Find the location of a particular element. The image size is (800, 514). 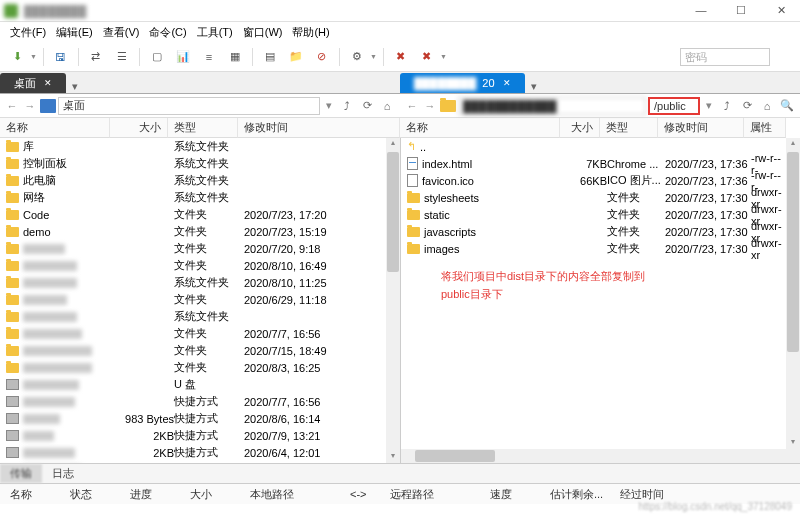

table-row: 此电脑系统文件夹 is located at coordinates (200, 180).